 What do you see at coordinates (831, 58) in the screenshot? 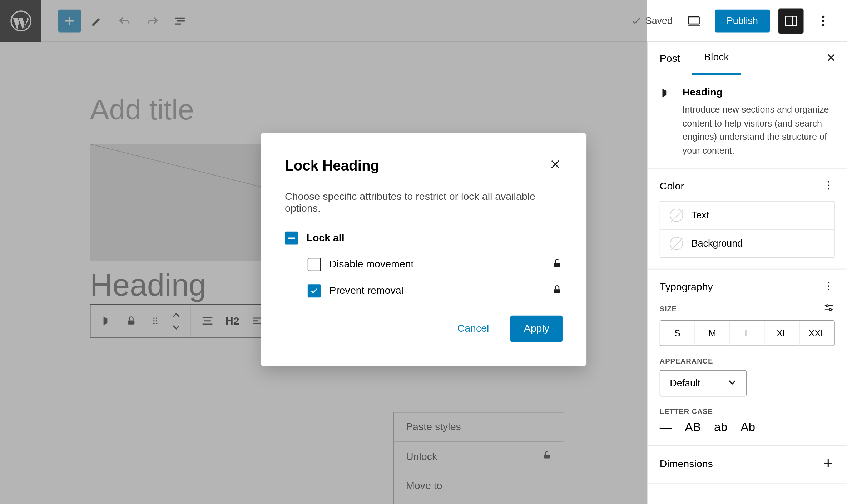
I see `close-sidebar-button` at bounding box center [831, 58].